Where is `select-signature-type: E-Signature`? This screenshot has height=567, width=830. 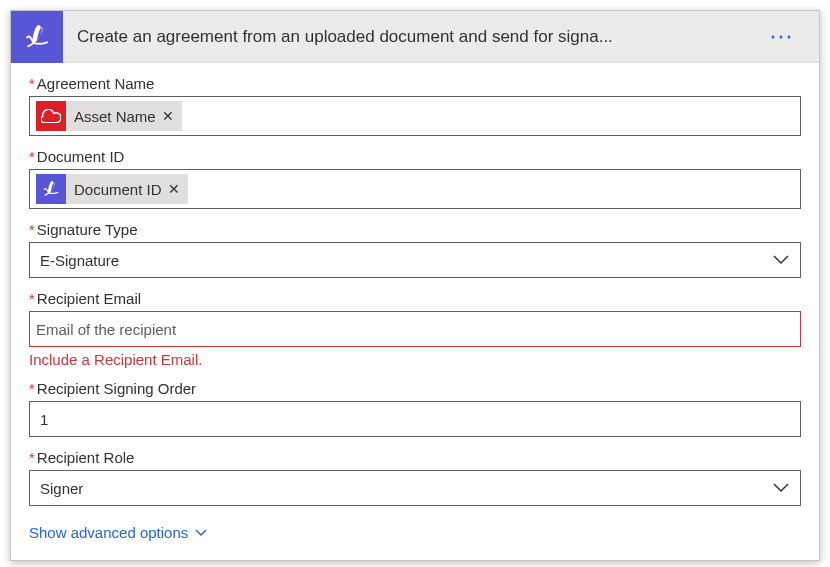
select-signature-type: E-Signature is located at coordinates (415, 260).